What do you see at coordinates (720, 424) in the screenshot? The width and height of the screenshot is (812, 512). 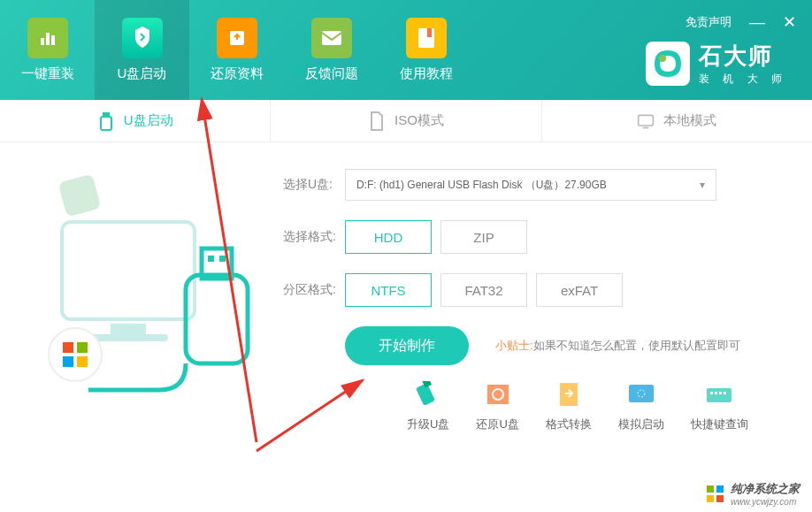 I see `tool-label: 快捷键查询` at bounding box center [720, 424].